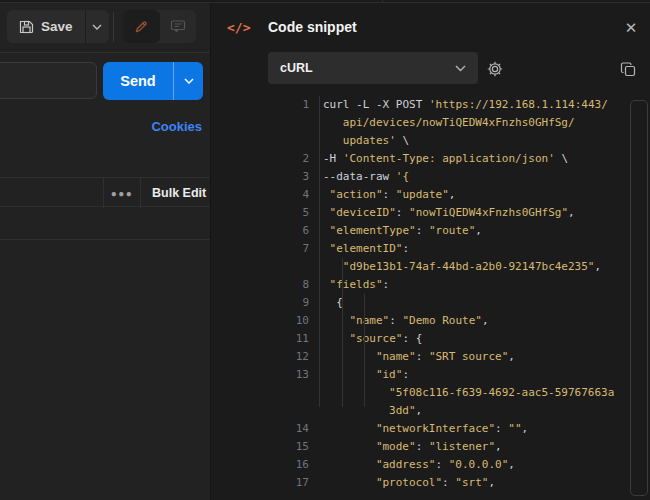 The width and height of the screenshot is (650, 500). I want to click on code-line-number: 1, so click(260, 105).